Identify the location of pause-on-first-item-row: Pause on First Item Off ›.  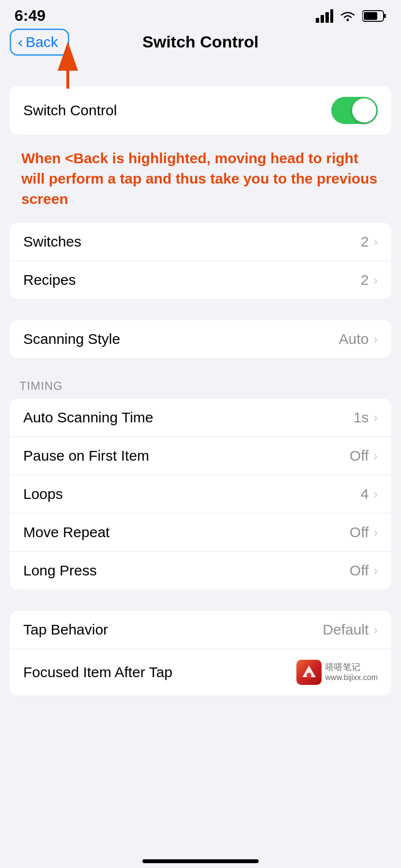
(200, 456).